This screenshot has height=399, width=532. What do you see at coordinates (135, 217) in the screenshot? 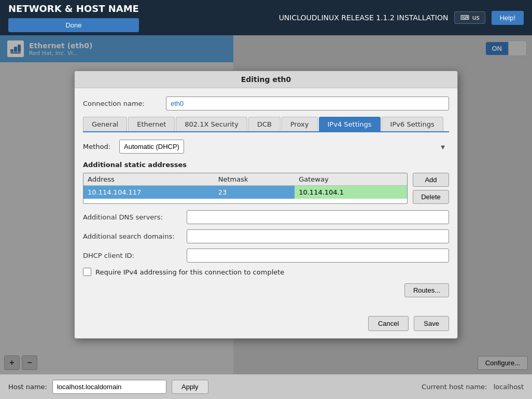
I see `dns-label: Additional DNS servers:` at bounding box center [135, 217].